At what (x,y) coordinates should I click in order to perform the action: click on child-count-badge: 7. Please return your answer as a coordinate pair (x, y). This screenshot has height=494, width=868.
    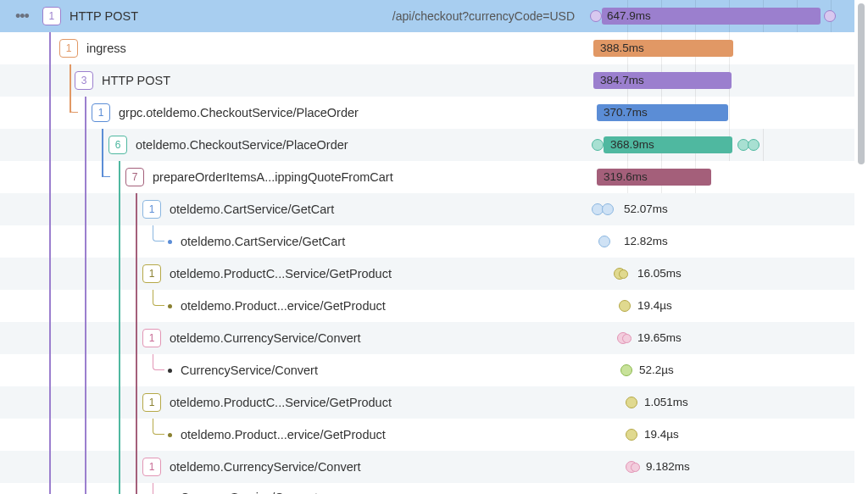
    Looking at the image, I should click on (135, 177).